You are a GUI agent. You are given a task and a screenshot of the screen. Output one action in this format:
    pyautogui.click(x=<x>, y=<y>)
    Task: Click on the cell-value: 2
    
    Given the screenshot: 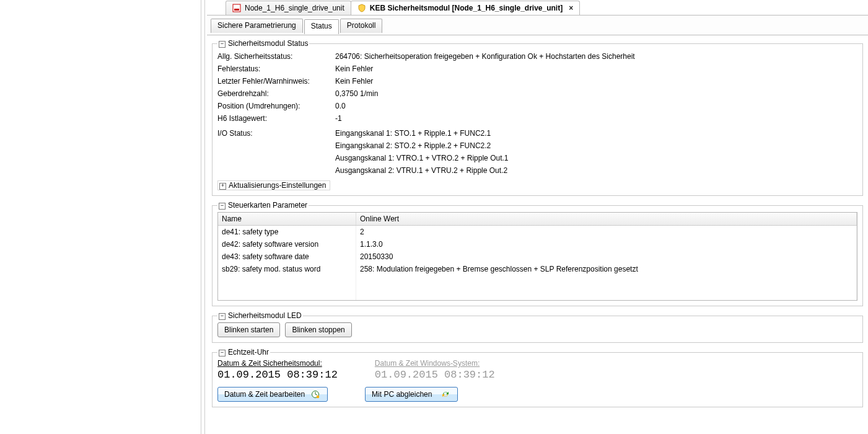 What is the action you would take?
    pyautogui.click(x=607, y=232)
    